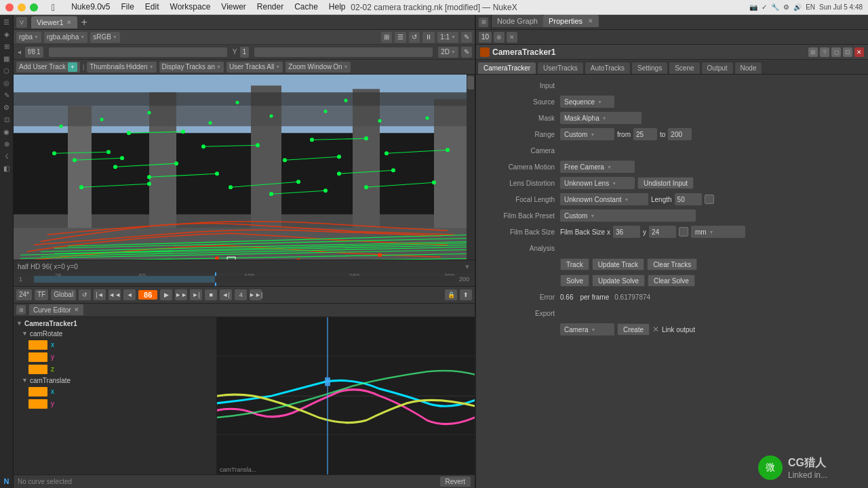 The height and width of the screenshot is (488, 868). What do you see at coordinates (196, 295) in the screenshot?
I see `next-bookmark-btn: ►|` at bounding box center [196, 295].